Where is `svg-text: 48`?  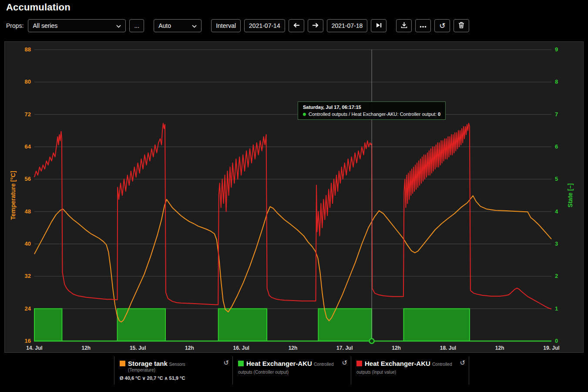 svg-text: 48 is located at coordinates (28, 212).